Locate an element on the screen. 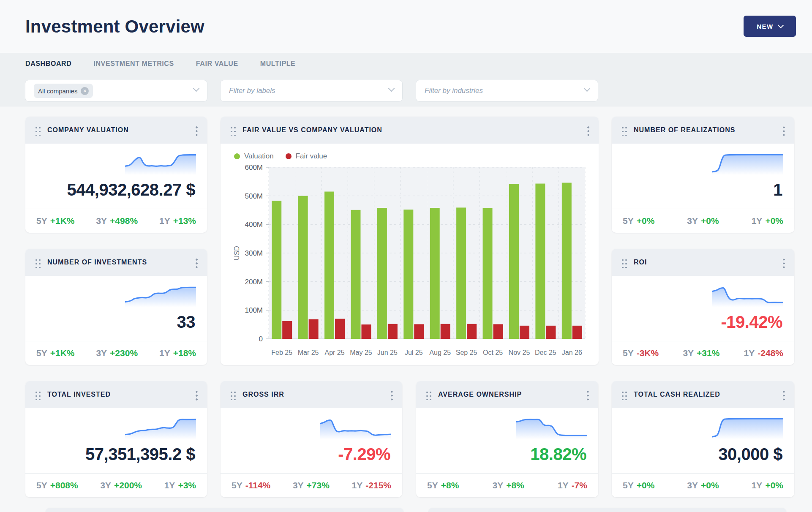 Image resolution: width=812 pixels, height=512 pixels. card-stats: 5Y-114% 3Y+73% 1Y-215% is located at coordinates (311, 485).